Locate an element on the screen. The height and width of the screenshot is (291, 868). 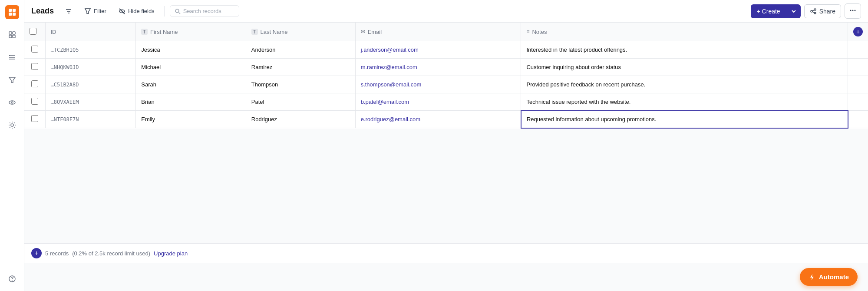
filter-button: Filter is located at coordinates (96, 11).